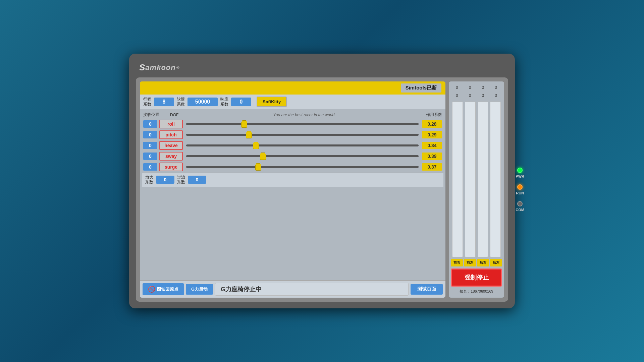 This screenshot has width=644, height=362. Describe the element at coordinates (171, 145) in the screenshot. I see `heave-label: heave` at that location.